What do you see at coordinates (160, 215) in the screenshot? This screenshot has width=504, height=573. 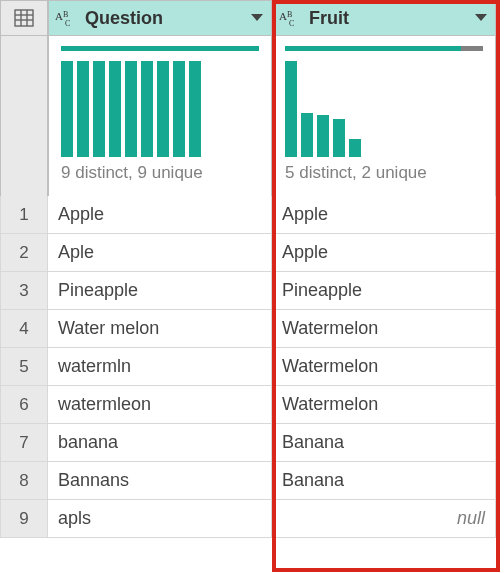 I see `cell-question: Apple` at bounding box center [160, 215].